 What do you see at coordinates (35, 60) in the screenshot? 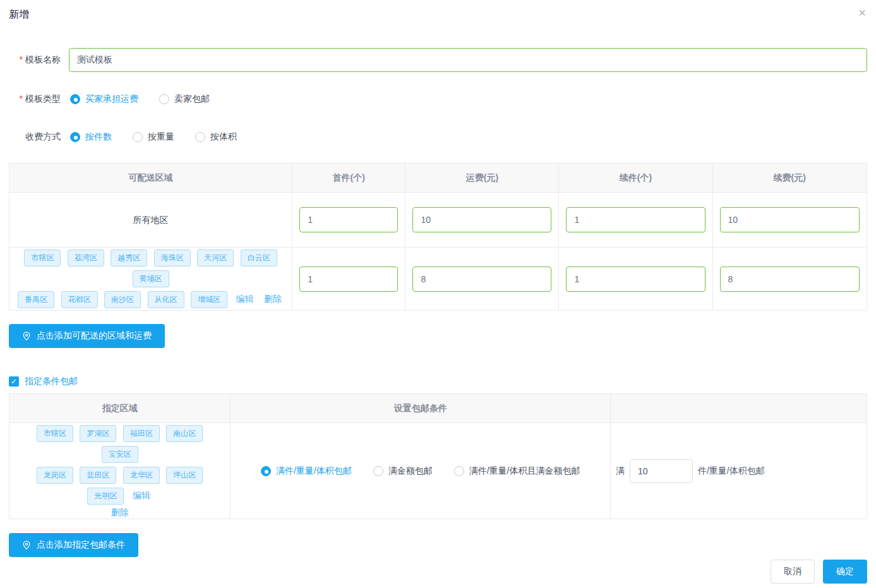
I see `template-name-label: * 模板名称` at bounding box center [35, 60].